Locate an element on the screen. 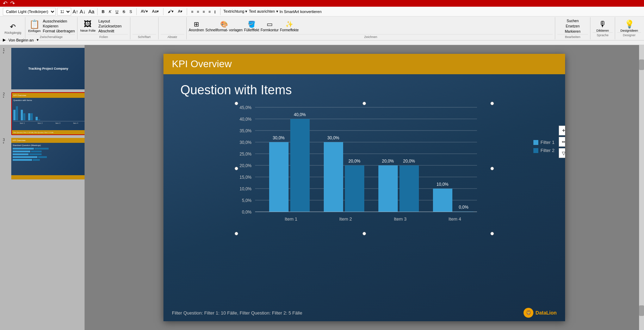 Image resolution: width=644 pixels, height=330 pixels. handle-middle-left is located at coordinates (236, 169).